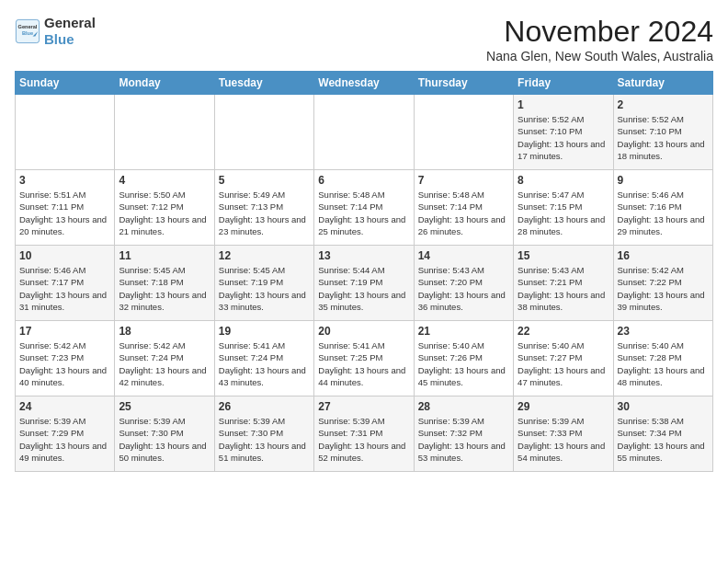 The width and height of the screenshot is (728, 563). Describe the element at coordinates (364, 289) in the screenshot. I see `day-info: Sunrise: 5:44 AM Sunset: 7:19 PM Dayligh…` at that location.